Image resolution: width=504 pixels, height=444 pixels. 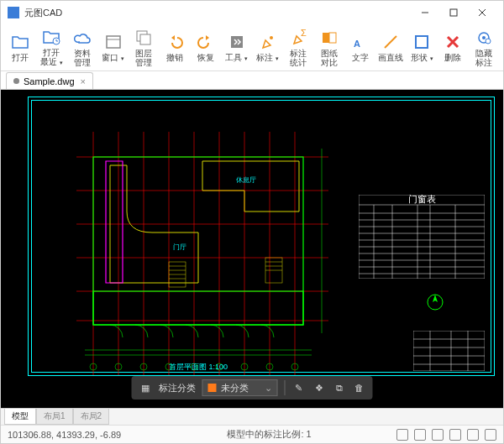 I want to click on shape-icon, so click(x=422, y=42).